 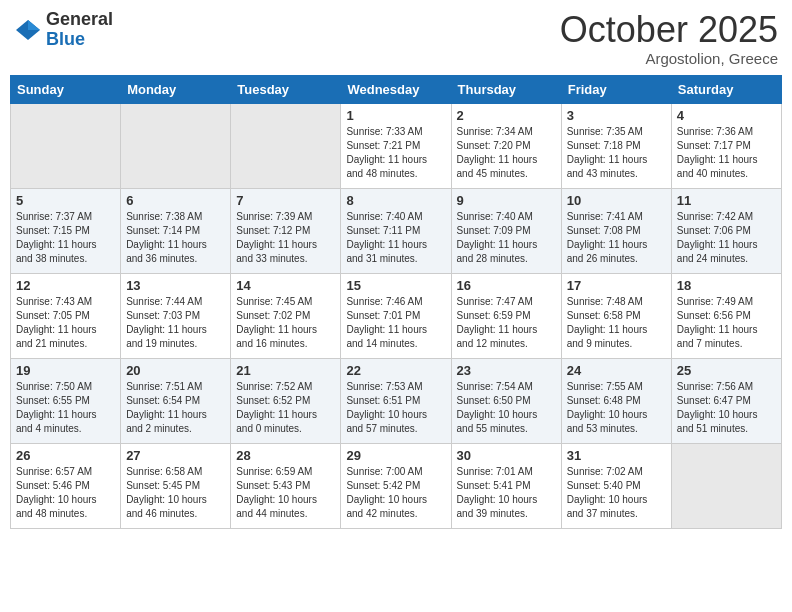 I want to click on calendar-cell: 5Sunrise: 7:37 AM Sunset: 7:15 PM Daylig…, so click(x=66, y=230).